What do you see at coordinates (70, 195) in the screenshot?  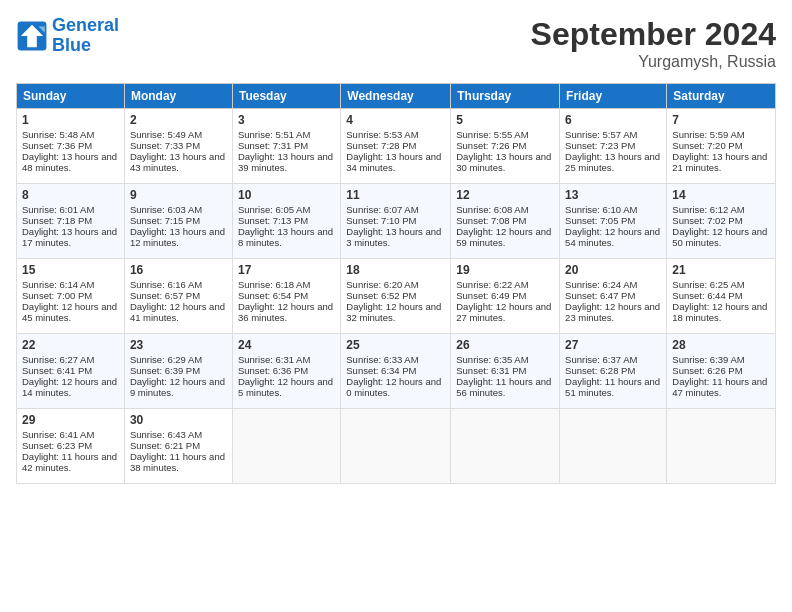 I see `day-number: 8` at bounding box center [70, 195].